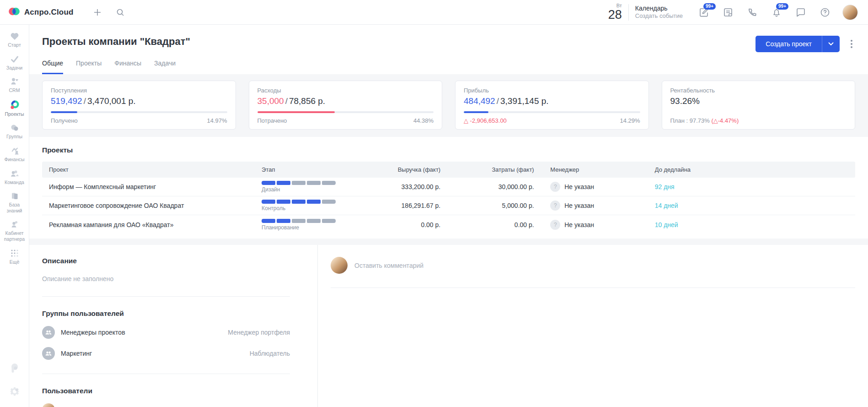 The height and width of the screenshot is (407, 868). I want to click on income-footer-label: Получено, so click(64, 121).